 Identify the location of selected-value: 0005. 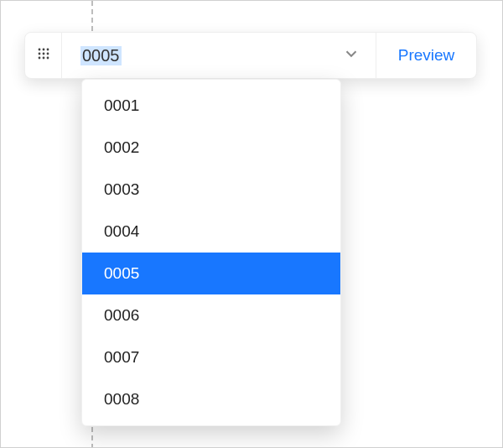
(101, 55).